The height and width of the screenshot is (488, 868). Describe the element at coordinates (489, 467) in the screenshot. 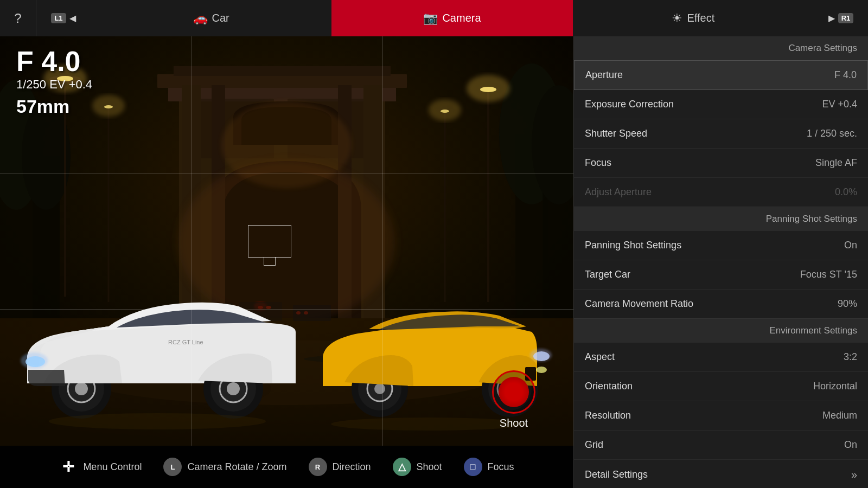

I see `bottom-focus: □ Focus` at that location.